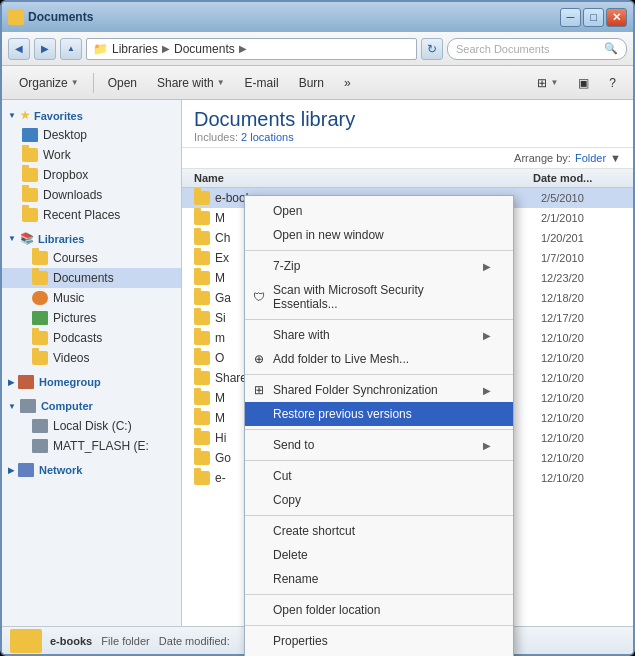  What do you see at coordinates (318, 49) in the screenshot?
I see `address-bar: ◀ ▶ ▲ 📁 Libraries ▶ Documents ▶ ↻ Search…` at bounding box center [318, 49].